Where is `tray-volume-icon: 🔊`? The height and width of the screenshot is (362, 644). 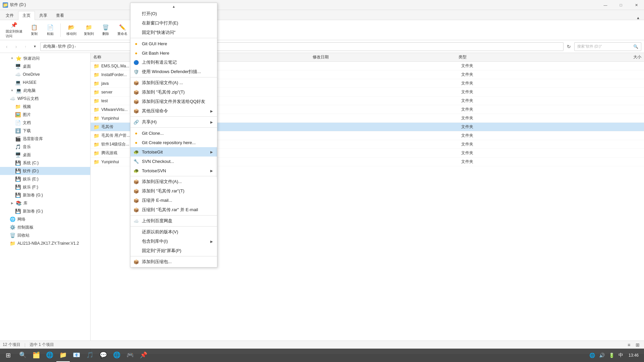
tray-volume-icon: 🔊 is located at coordinates (602, 355).